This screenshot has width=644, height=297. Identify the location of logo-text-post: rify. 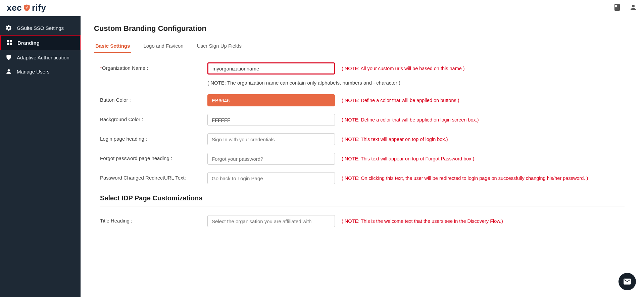
(39, 8).